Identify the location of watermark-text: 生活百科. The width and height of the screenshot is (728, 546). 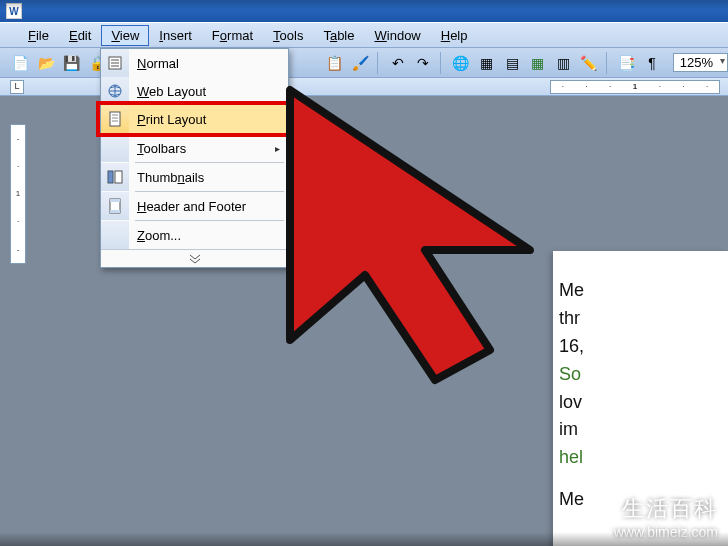
(666, 509).